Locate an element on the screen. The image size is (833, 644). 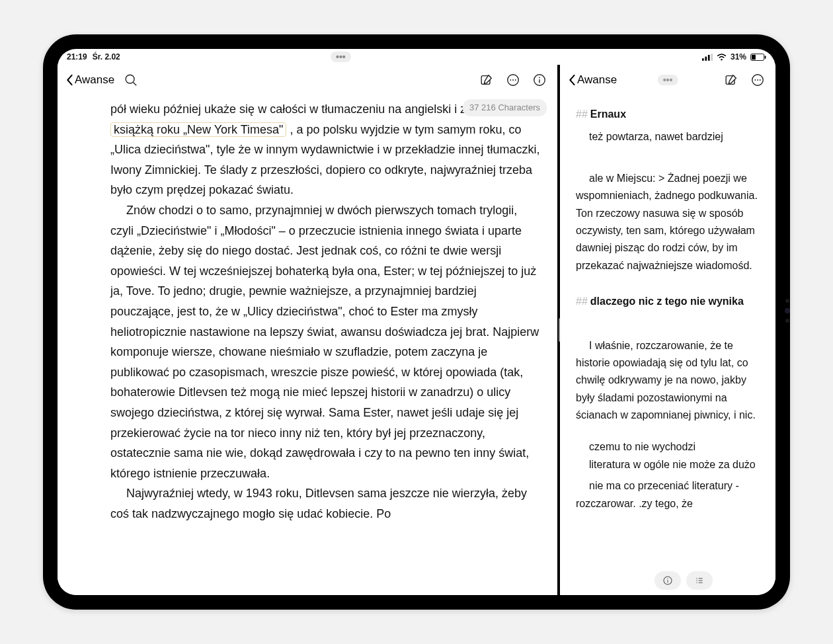
heading: ##dlaczego nic z tego nie wynika is located at coordinates (668, 302).